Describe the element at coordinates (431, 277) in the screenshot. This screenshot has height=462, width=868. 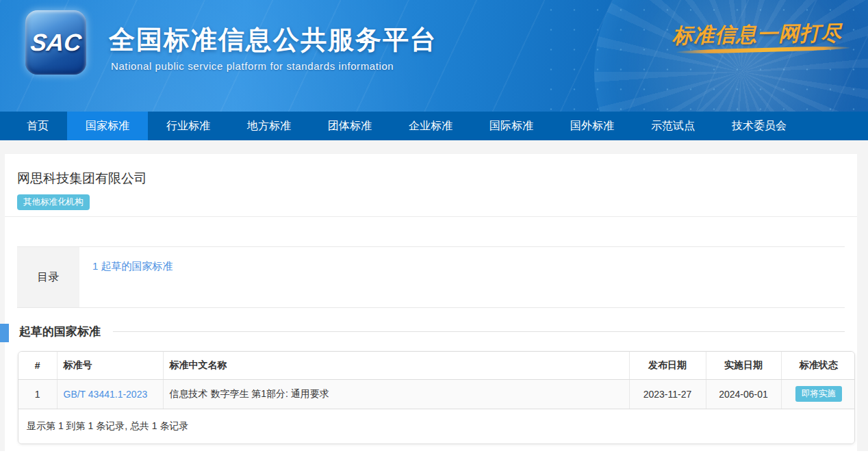
I see `toc-box: 目录 1 起草的国家标准` at that location.